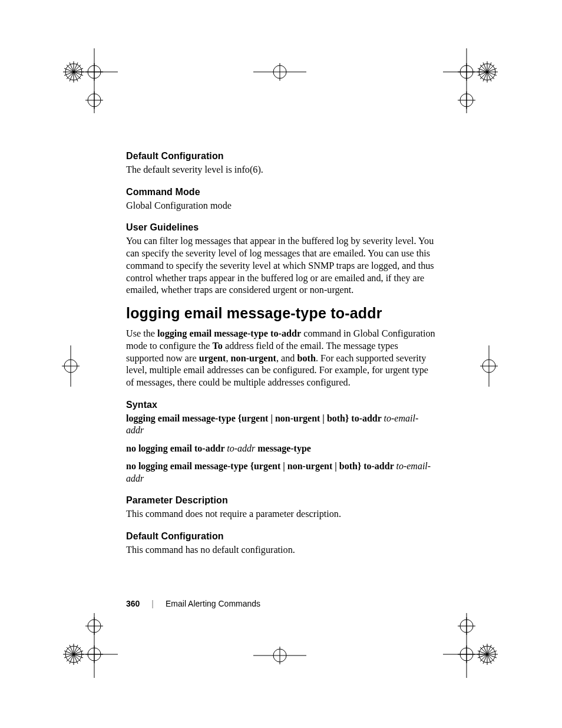 This screenshot has width=562, height=728. What do you see at coordinates (71, 366) in the screenshot?
I see `crop-mark-mid-left` at bounding box center [71, 366].